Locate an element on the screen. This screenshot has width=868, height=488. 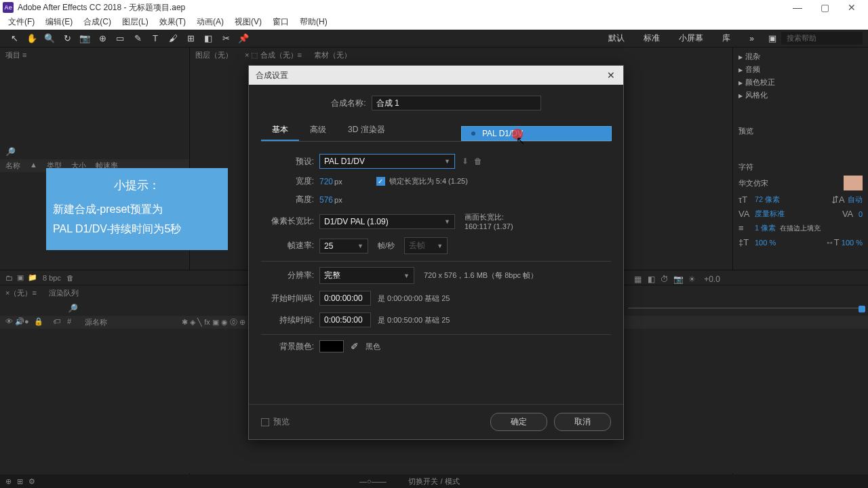
col-name: 名称 is located at coordinates (13, 165).